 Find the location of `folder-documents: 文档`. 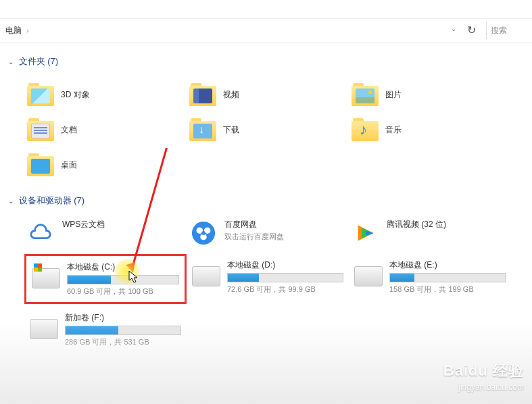

folder-documents: 文档 is located at coordinates (105, 130).